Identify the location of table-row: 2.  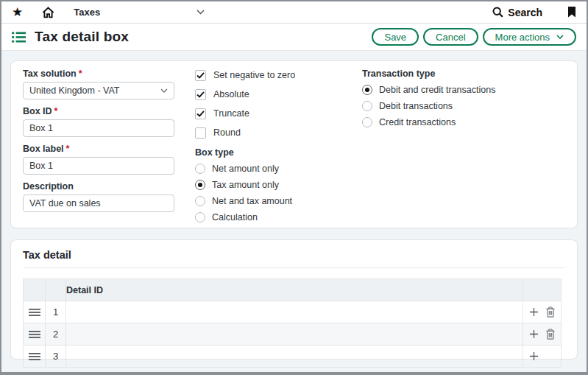
(293, 334).